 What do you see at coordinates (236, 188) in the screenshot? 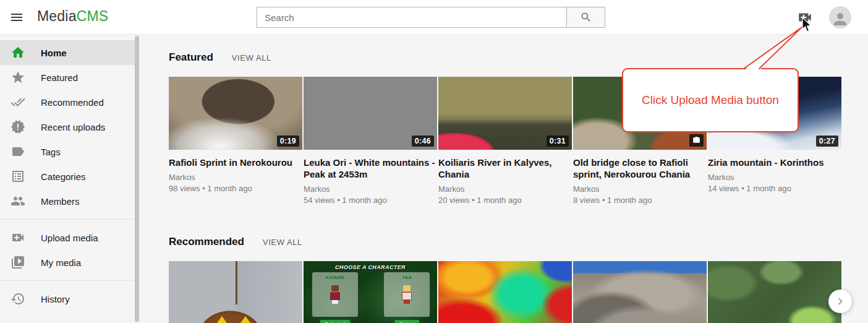
I see `media-meta: 98 views • 1 month ago` at bounding box center [236, 188].